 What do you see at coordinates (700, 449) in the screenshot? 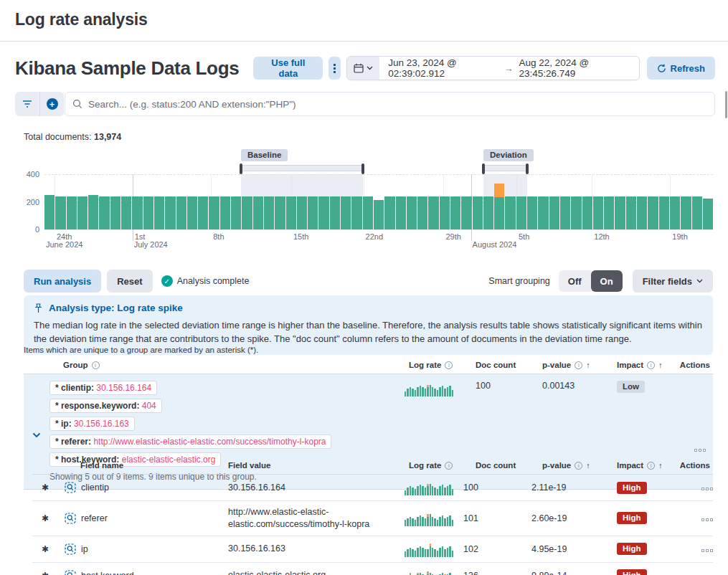
I see `group-actions-menu-icon` at bounding box center [700, 449].